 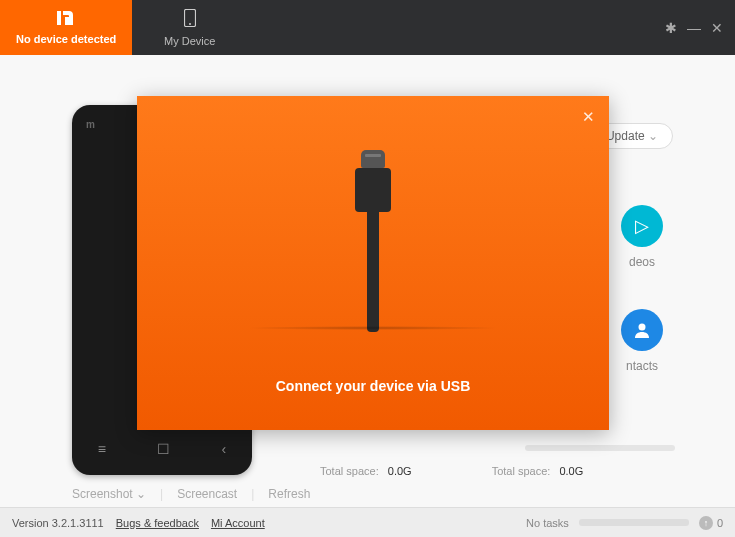 What do you see at coordinates (642, 237) in the screenshot?
I see `videos-category: ▷ deos` at bounding box center [642, 237].